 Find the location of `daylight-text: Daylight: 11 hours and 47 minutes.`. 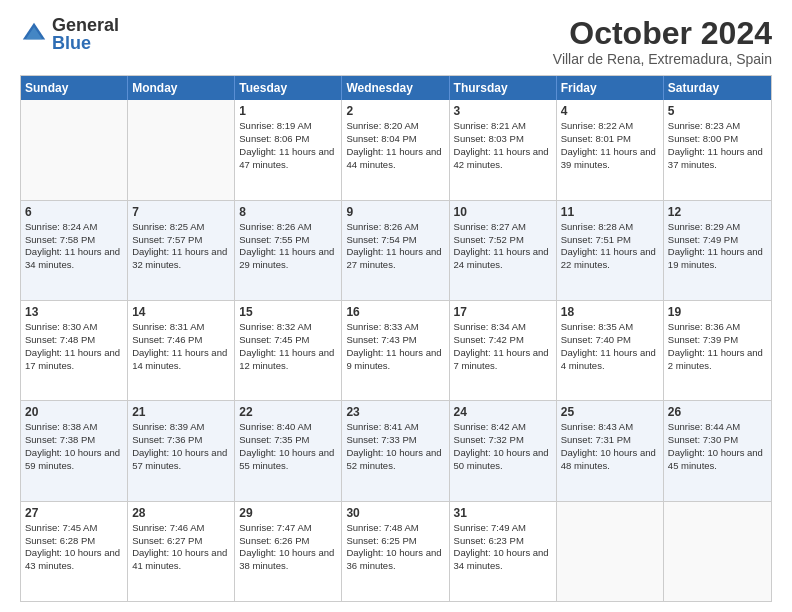

daylight-text: Daylight: 11 hours and 47 minutes. is located at coordinates (286, 158).